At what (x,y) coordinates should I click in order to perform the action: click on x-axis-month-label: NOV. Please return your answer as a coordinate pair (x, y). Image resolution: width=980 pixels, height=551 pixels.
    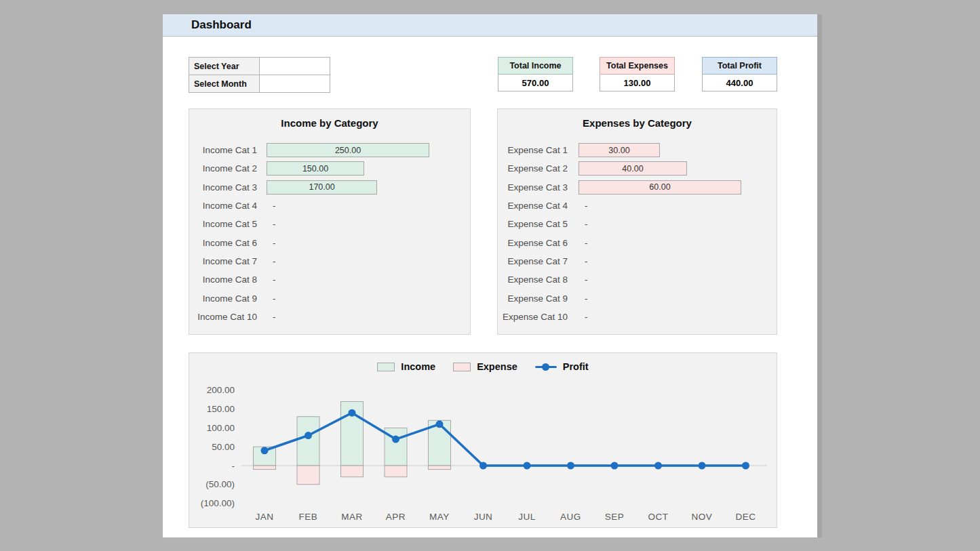
    Looking at the image, I should click on (703, 516).